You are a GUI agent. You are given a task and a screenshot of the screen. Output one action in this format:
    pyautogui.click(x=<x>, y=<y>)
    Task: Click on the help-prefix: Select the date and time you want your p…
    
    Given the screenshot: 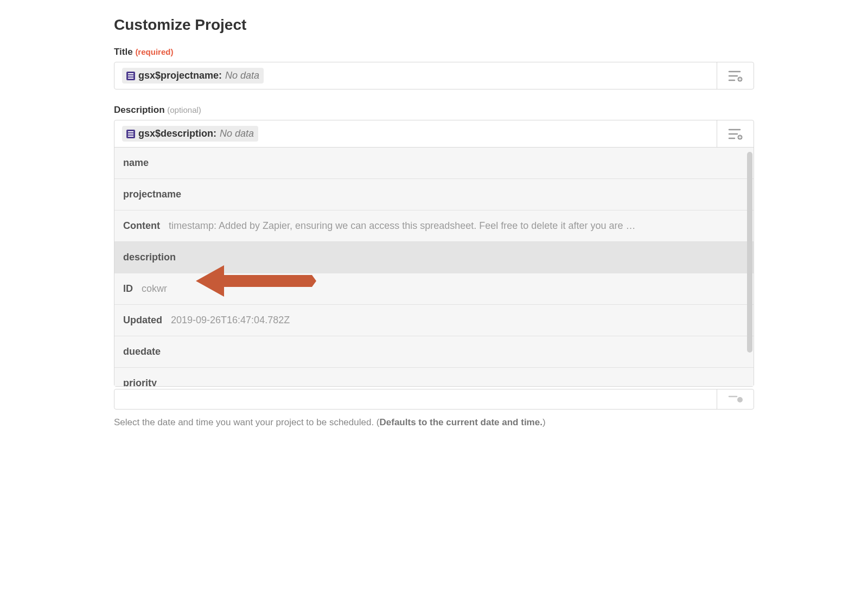 What is the action you would take?
    pyautogui.click(x=247, y=422)
    